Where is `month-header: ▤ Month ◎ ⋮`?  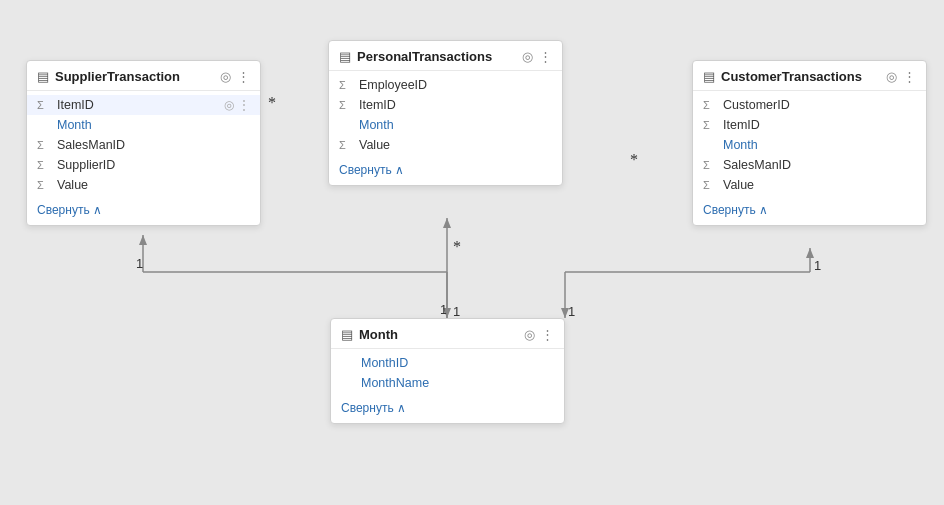 month-header: ▤ Month ◎ ⋮ is located at coordinates (448, 334).